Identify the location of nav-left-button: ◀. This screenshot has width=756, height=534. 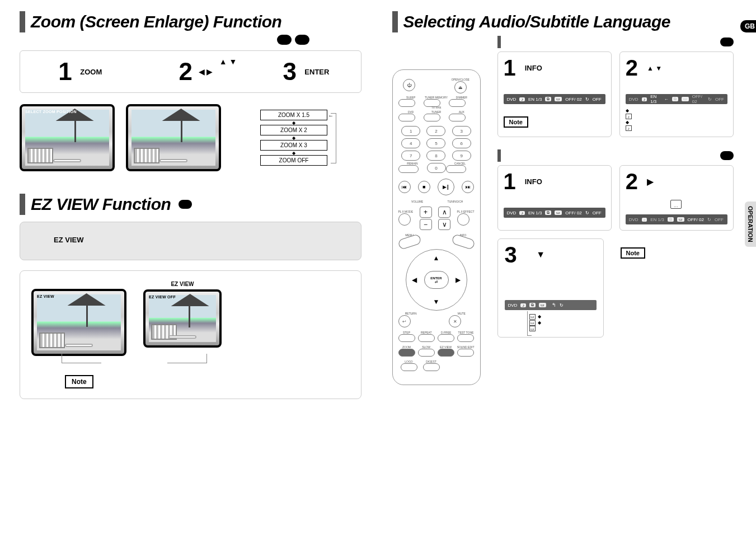
(415, 280).